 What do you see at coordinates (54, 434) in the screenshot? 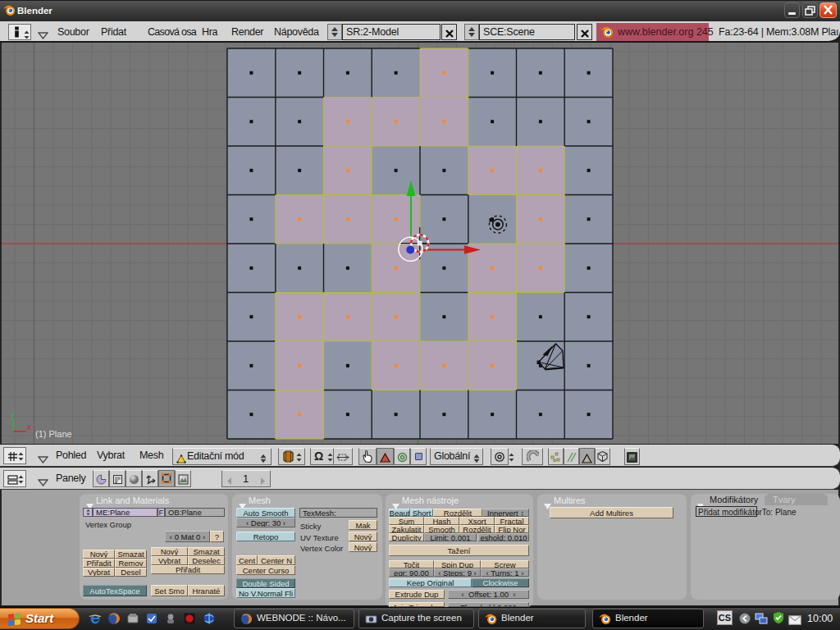
I see `svg-text: (1) Plane` at bounding box center [54, 434].